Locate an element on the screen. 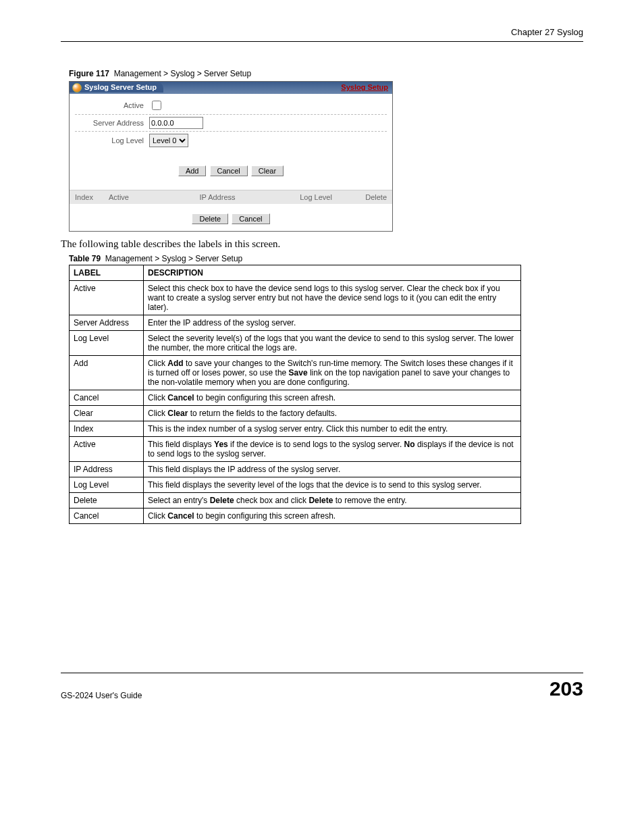  col-index: Index is located at coordinates (92, 197).